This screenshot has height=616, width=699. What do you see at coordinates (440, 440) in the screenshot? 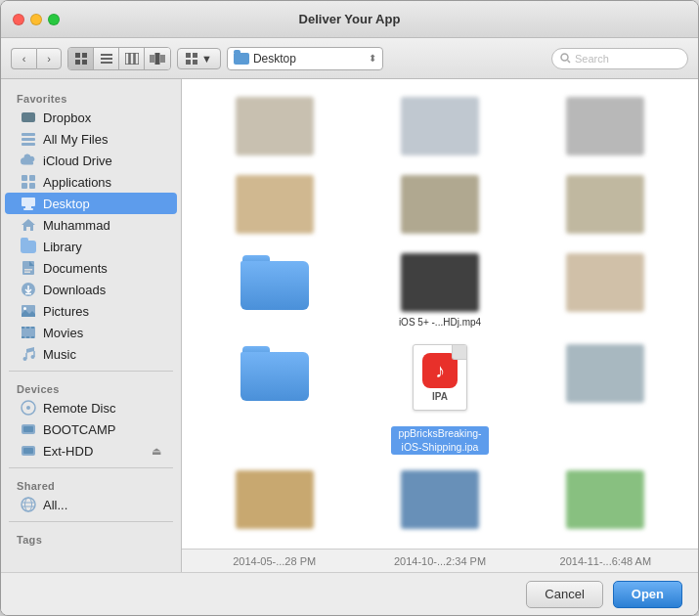
I see `ipa-file-label: ppBricksBreaking-iOS-Shipping.ipa` at bounding box center [440, 440].